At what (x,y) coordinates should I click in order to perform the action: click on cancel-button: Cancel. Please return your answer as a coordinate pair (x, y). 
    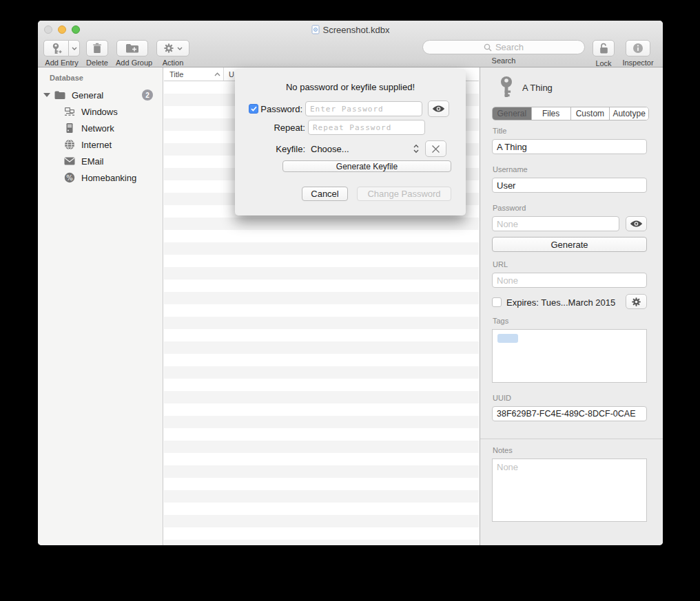
    Looking at the image, I should click on (325, 194).